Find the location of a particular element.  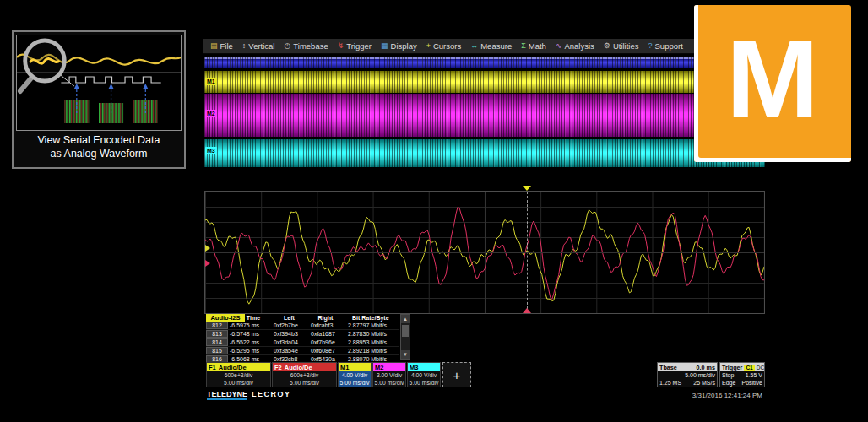

table-header-left: Left is located at coordinates (299, 317).